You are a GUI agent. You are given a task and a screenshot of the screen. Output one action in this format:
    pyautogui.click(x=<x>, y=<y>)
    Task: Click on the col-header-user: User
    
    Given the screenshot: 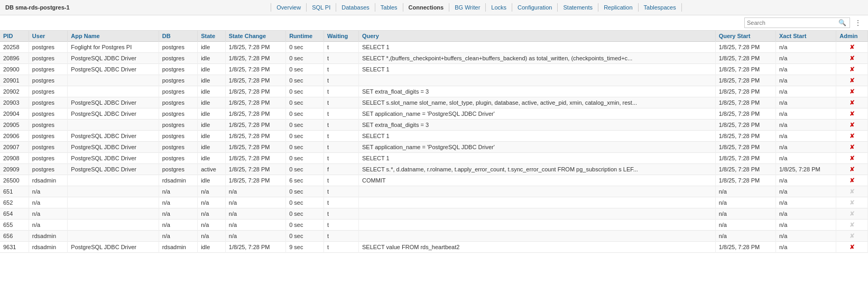 What is the action you would take?
    pyautogui.click(x=48, y=36)
    